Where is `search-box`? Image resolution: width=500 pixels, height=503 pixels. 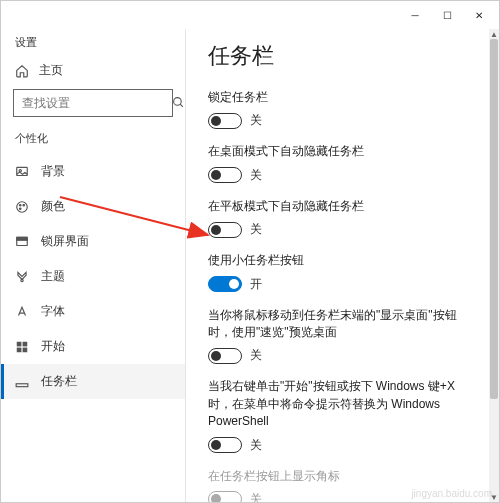 search-box is located at coordinates (93, 103).